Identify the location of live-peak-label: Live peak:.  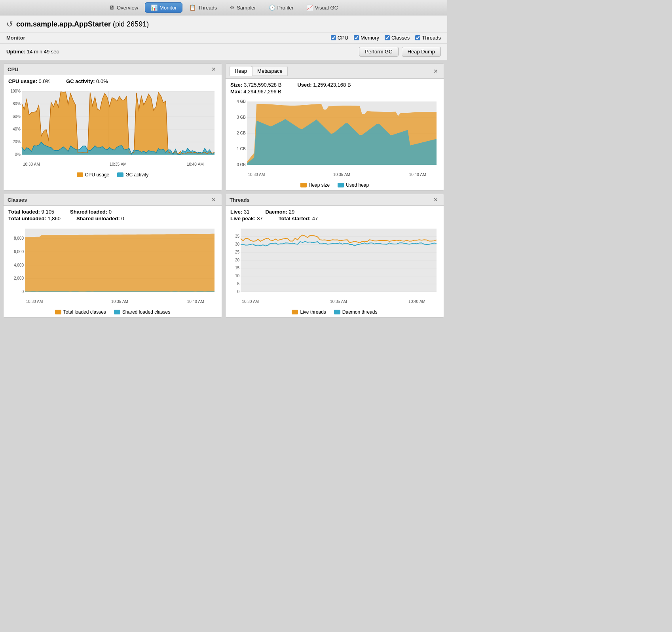
(243, 218).